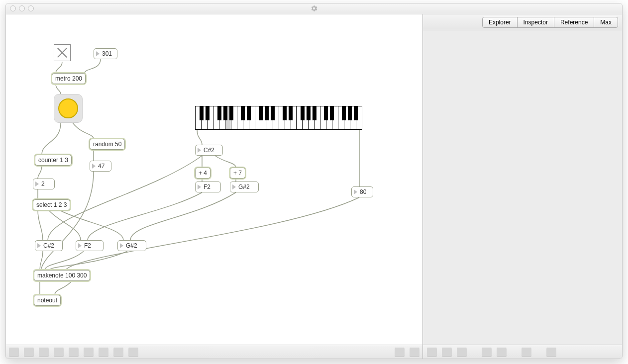 The image size is (628, 364). Describe the element at coordinates (487, 352) in the screenshot. I see `sidebar-freeze-icon` at that location.